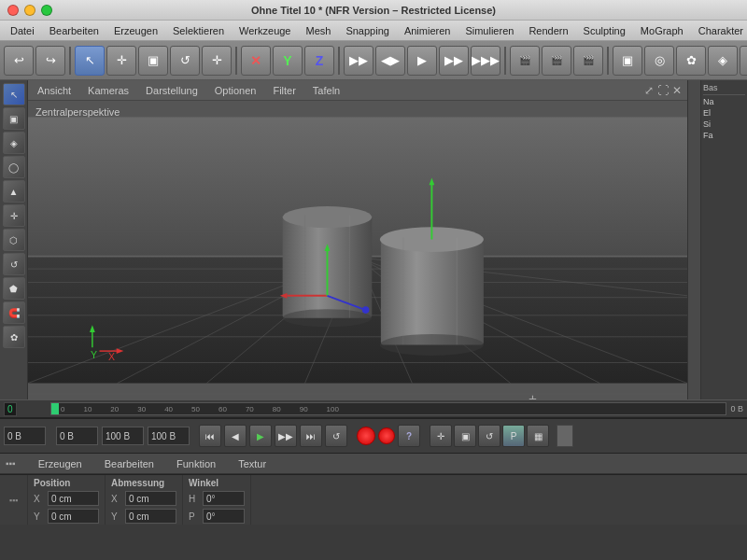  Describe the element at coordinates (374, 31) in the screenshot. I see `menu-bar: DateiBearbeitenErzeugenSelektierenWerkze…` at that location.